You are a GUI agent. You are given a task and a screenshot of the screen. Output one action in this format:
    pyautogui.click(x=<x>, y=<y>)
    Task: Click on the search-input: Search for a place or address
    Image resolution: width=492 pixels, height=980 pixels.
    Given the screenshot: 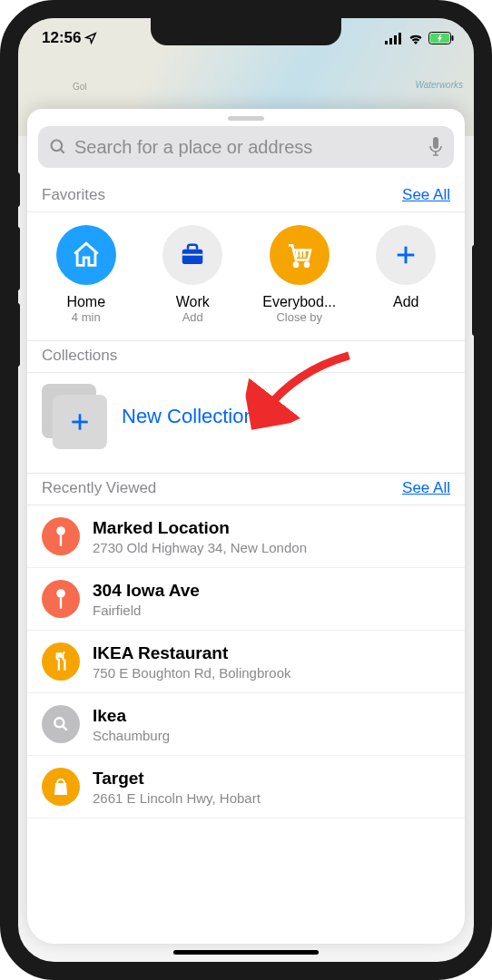 What is the action you would take?
    pyautogui.click(x=246, y=147)
    